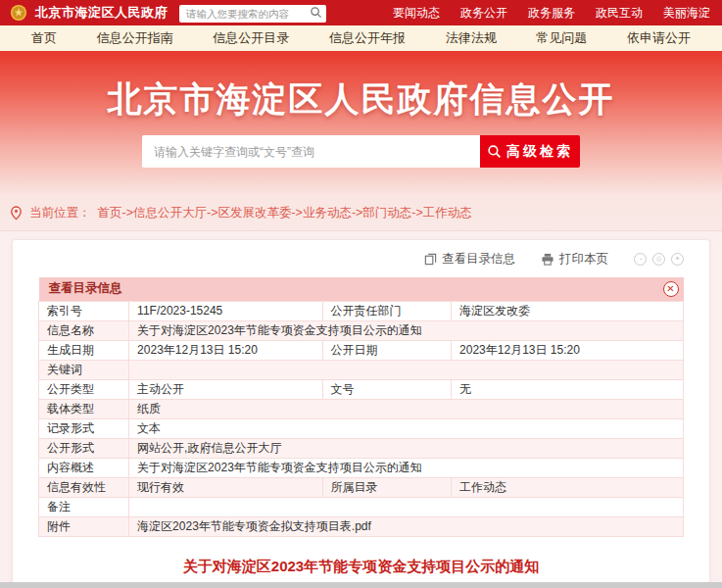 Image resolution: width=722 pixels, height=588 pixels. I want to click on table-row: 备注, so click(361, 507).